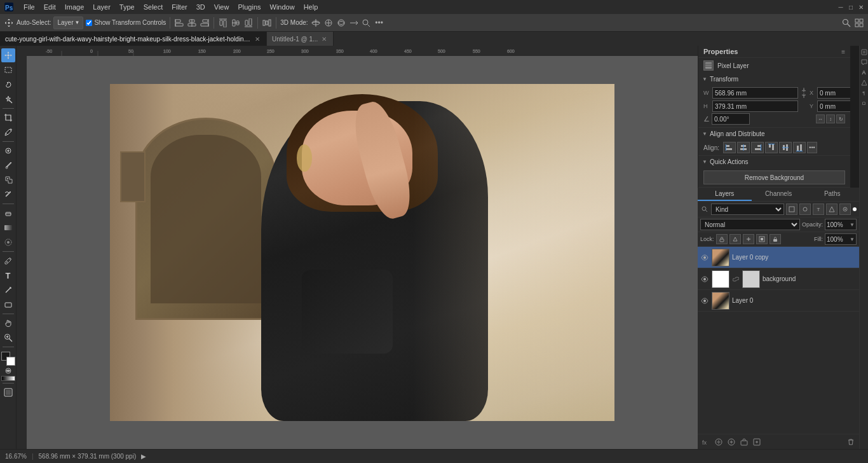  Describe the element at coordinates (864, 62) in the screenshot. I see `comment-icon-btn` at that location.